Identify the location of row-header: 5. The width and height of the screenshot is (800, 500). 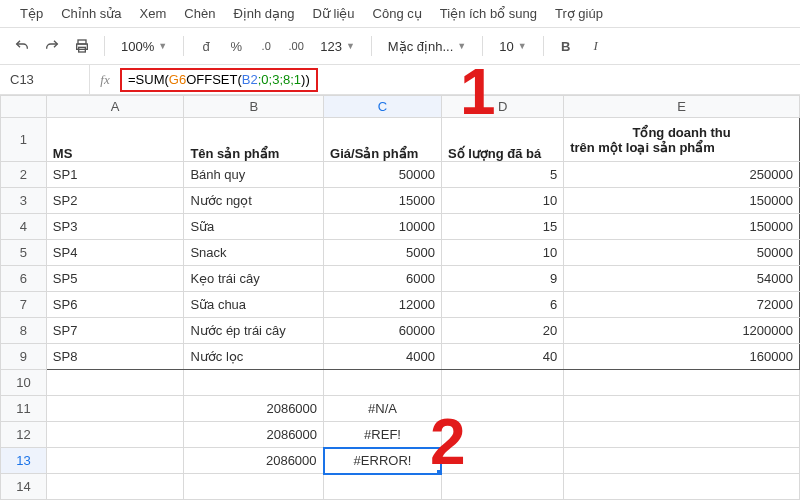
(24, 253).